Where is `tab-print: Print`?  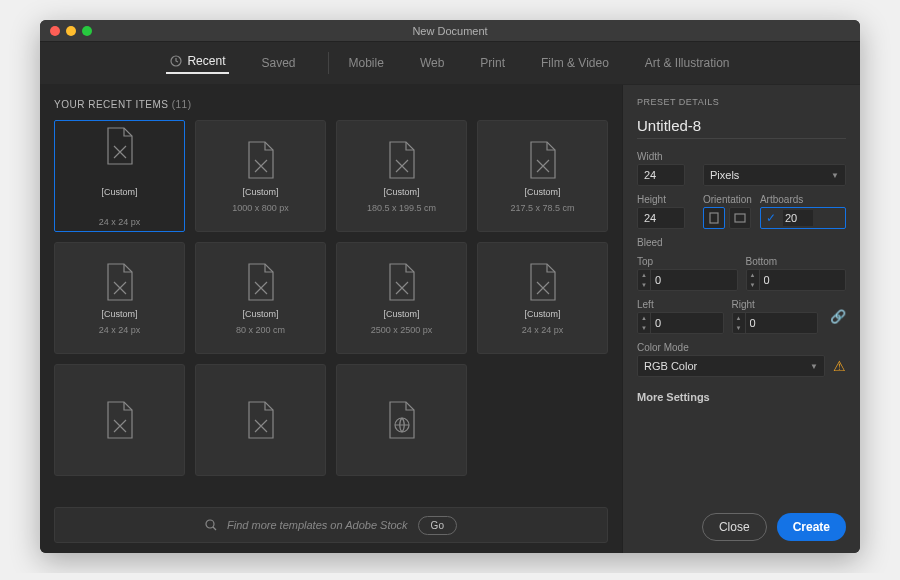
tab-print: Print is located at coordinates (492, 63).